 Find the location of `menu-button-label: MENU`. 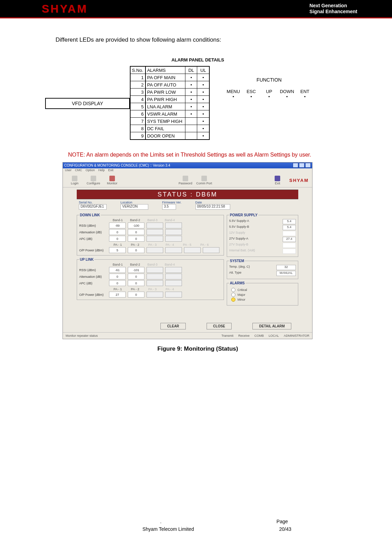

menu-button-label: MENU is located at coordinates (233, 92).